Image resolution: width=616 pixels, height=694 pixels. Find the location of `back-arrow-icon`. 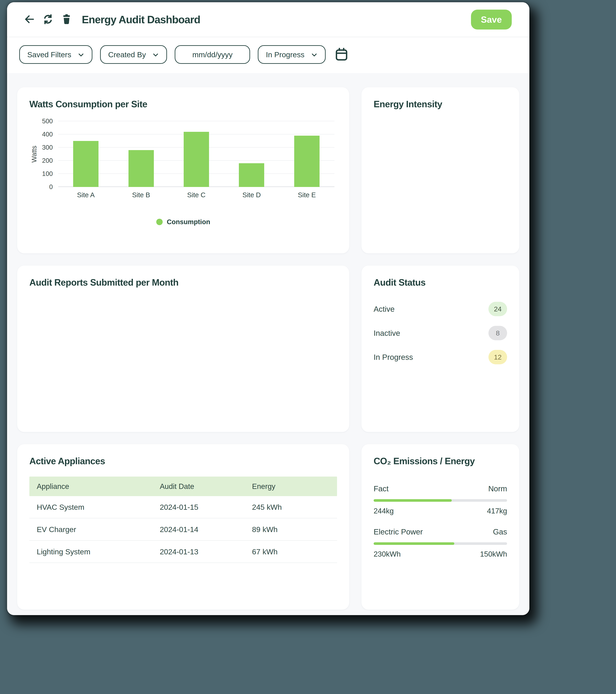

back-arrow-icon is located at coordinates (29, 20).